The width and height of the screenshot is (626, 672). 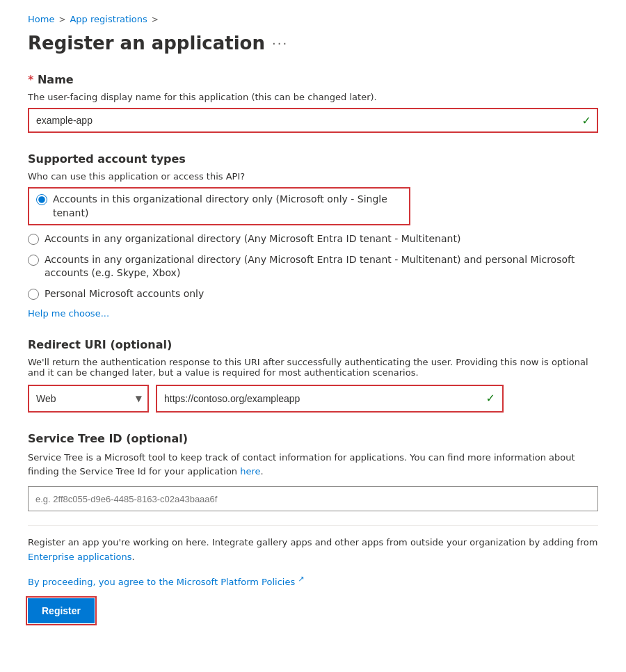 What do you see at coordinates (313, 159) in the screenshot?
I see `account-types-title: Supported account types` at bounding box center [313, 159].